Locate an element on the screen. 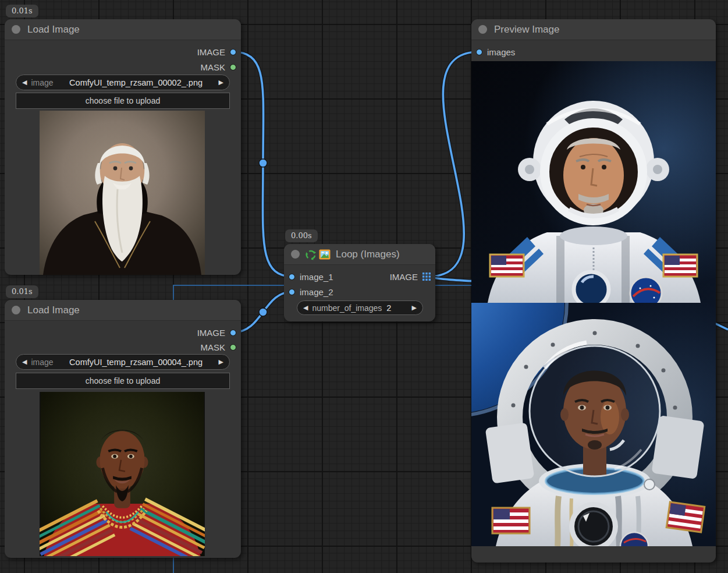 Image resolution: width=728 pixels, height=573 pixels. input-slot-image-2: image_2 is located at coordinates (311, 292).